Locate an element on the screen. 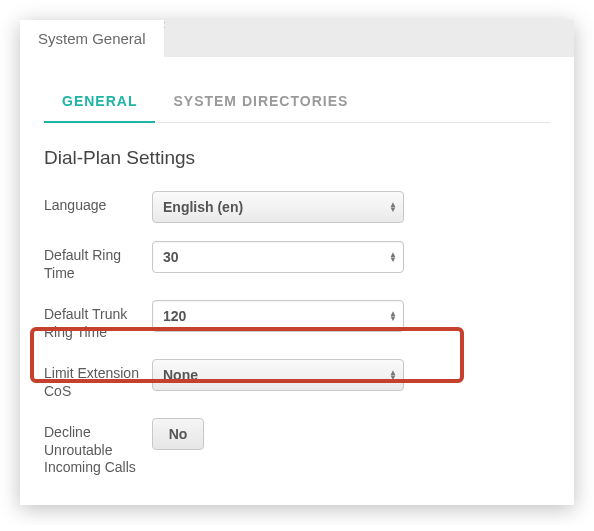 This screenshot has width=594, height=531. limit-cos-select: None ▲▼ is located at coordinates (278, 375).